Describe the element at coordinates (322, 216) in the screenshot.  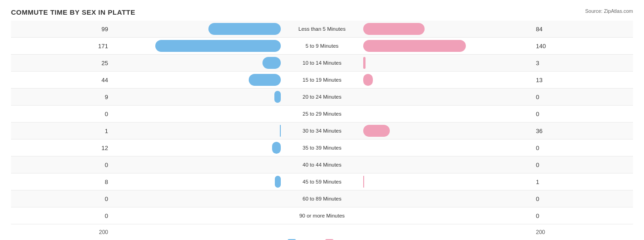
I see `dual-bar-wrapper: 90 or more Minutes` at that location.